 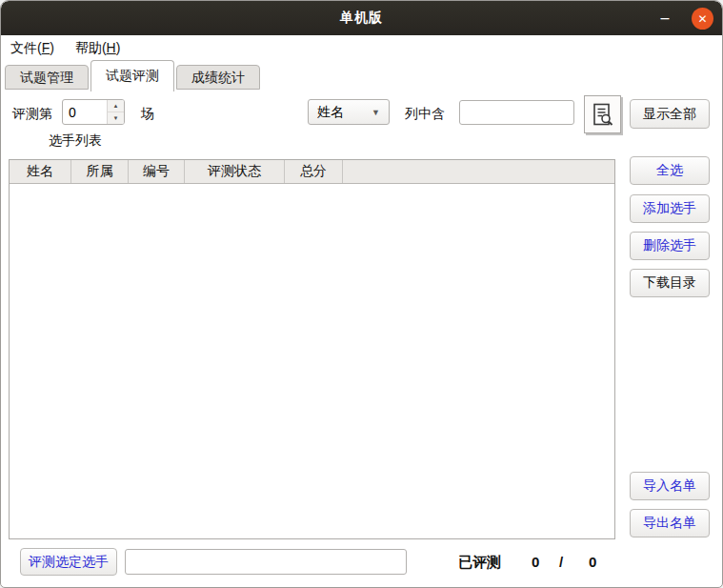 What do you see at coordinates (349, 112) in the screenshot?
I see `column-select-dropdown: 姓名 ▼` at bounding box center [349, 112].